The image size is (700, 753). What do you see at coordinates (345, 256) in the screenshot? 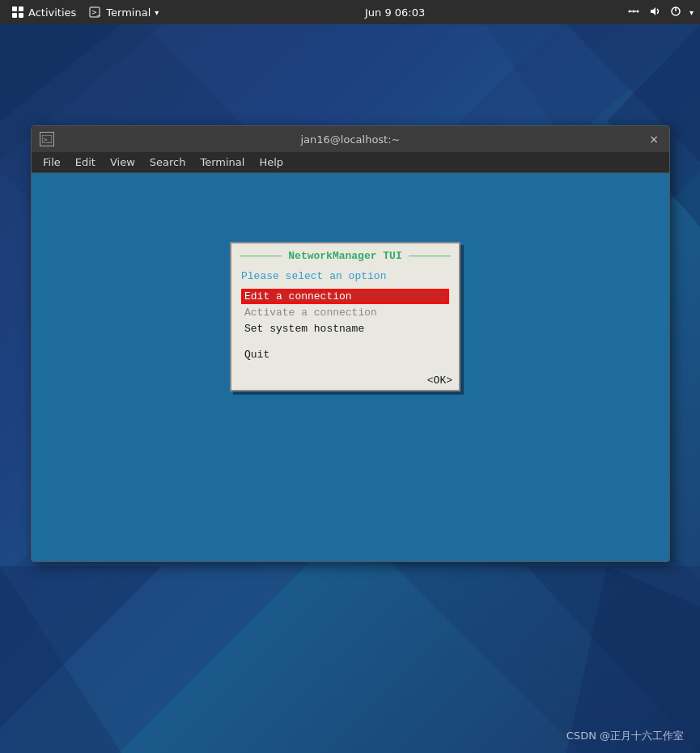
I see `nmtui-title: NetworkManager TUI` at bounding box center [345, 256].